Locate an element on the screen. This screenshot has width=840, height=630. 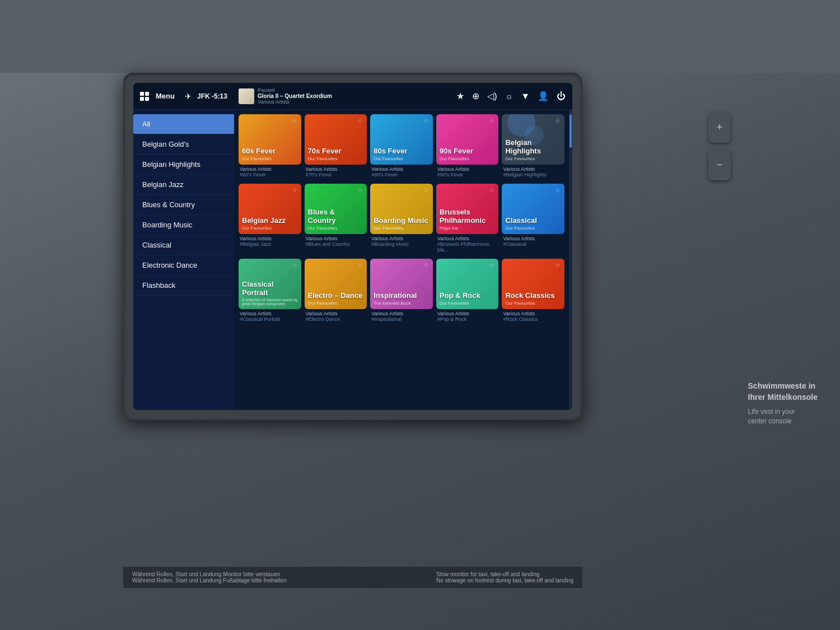
scroll-thumb is located at coordinates (571, 131).